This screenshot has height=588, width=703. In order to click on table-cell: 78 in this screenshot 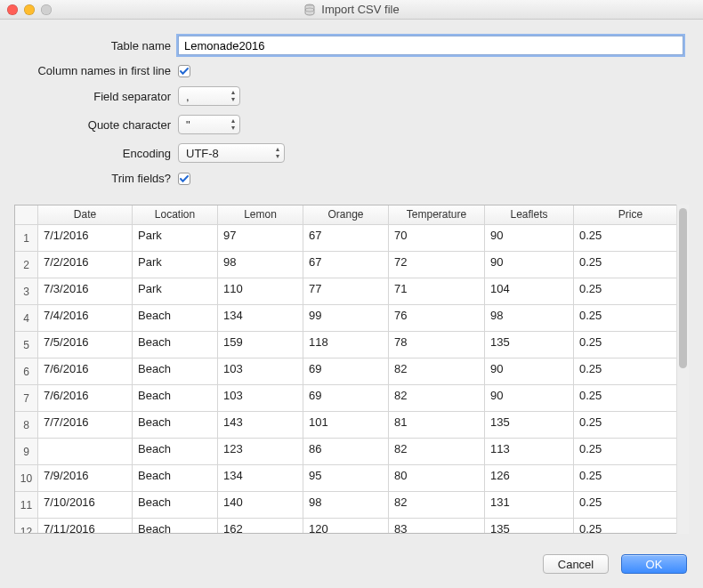, I will do `click(437, 345)`.